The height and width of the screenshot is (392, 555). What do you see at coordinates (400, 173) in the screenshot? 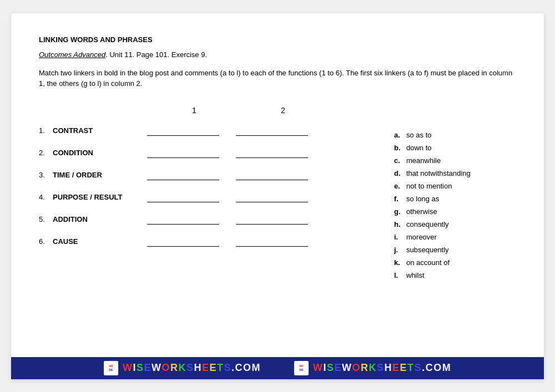
I see `option-letter-d: d.` at bounding box center [400, 173].